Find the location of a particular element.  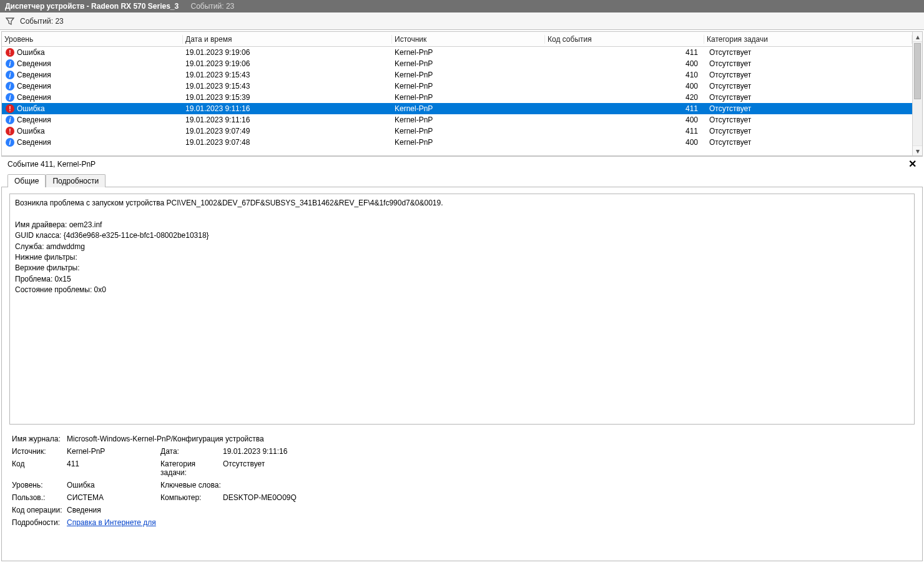

code-value: 411 is located at coordinates (114, 468).